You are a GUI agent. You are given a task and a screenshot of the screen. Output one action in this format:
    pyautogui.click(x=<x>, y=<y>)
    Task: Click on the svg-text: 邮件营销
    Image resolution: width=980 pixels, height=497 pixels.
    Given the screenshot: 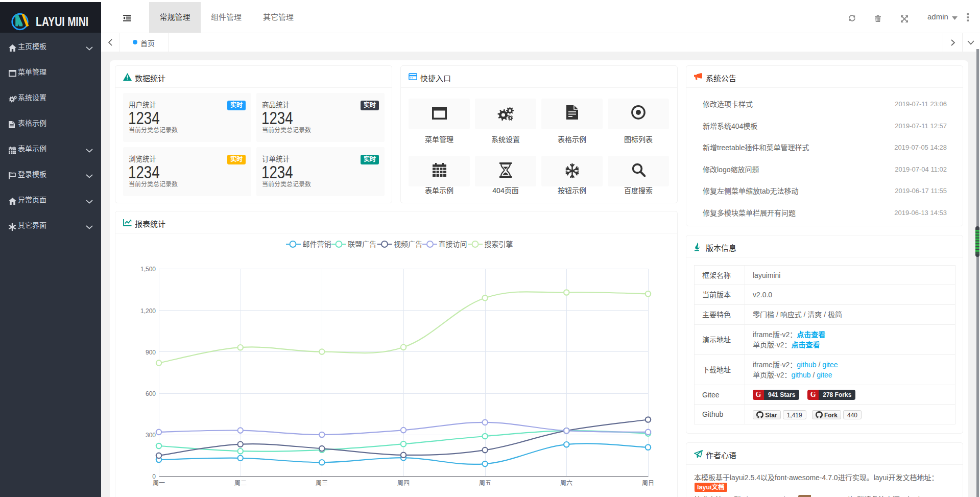 What is the action you would take?
    pyautogui.click(x=317, y=244)
    